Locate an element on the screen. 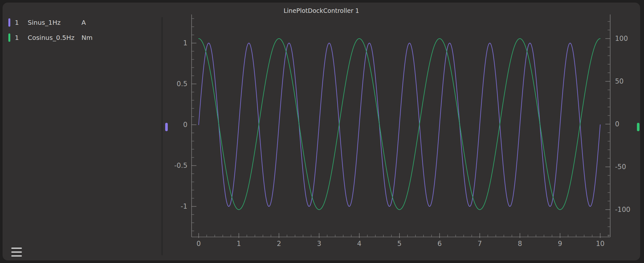  svg-text: 4 is located at coordinates (359, 244).